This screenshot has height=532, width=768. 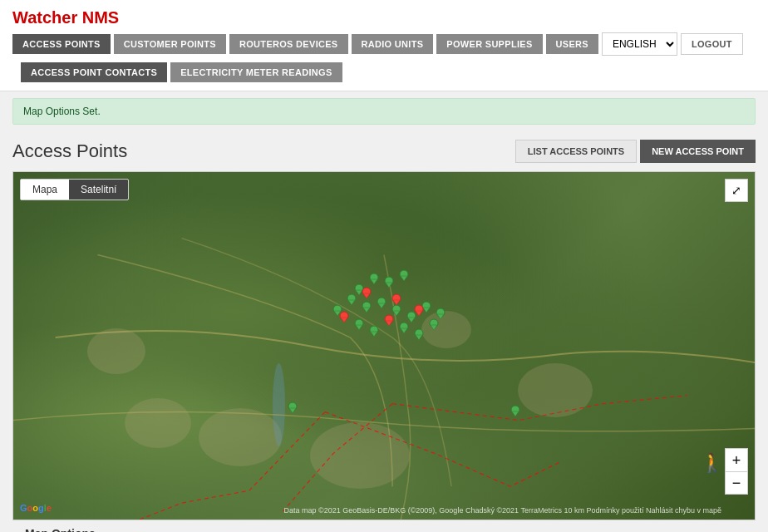 I want to click on fullscreen-icon: ⤢, so click(x=736, y=190).